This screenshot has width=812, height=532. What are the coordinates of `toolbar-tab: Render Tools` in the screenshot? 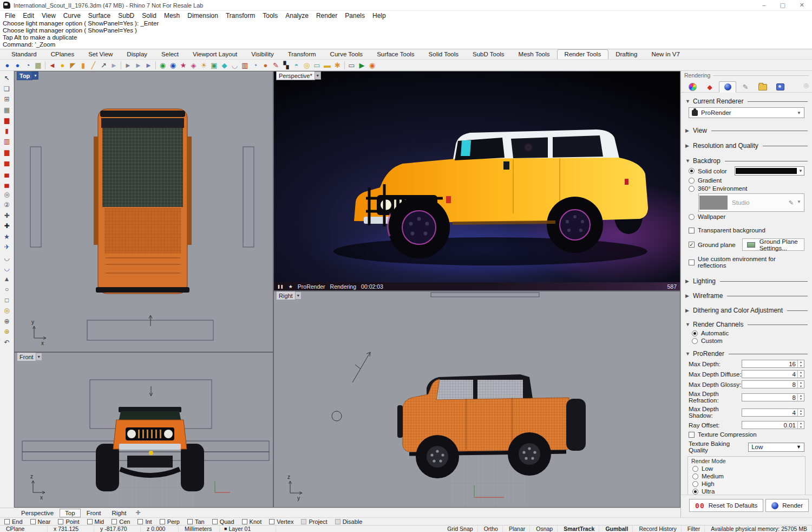 It's located at (583, 54).